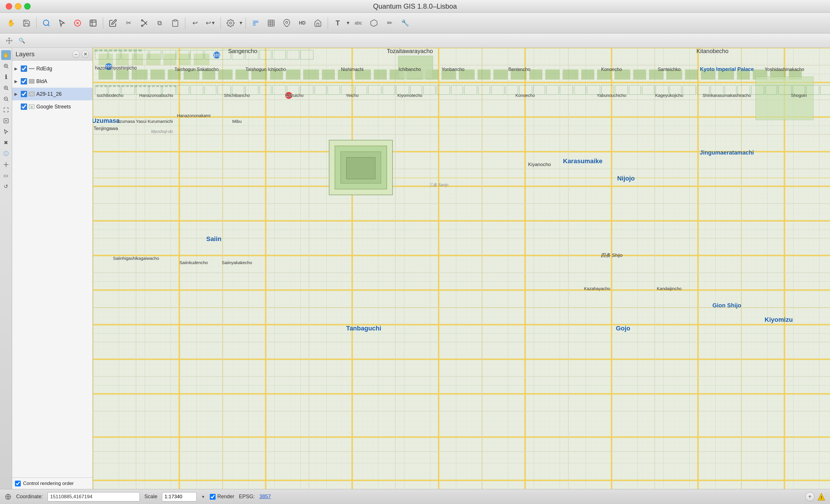 The height and width of the screenshot is (504, 830). I want to click on layer-visible-google, so click(24, 106).